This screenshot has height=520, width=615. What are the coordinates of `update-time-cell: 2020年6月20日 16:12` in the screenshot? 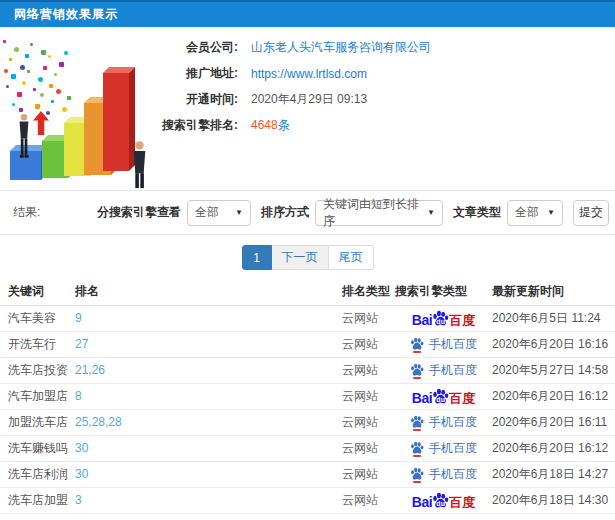 It's located at (554, 448).